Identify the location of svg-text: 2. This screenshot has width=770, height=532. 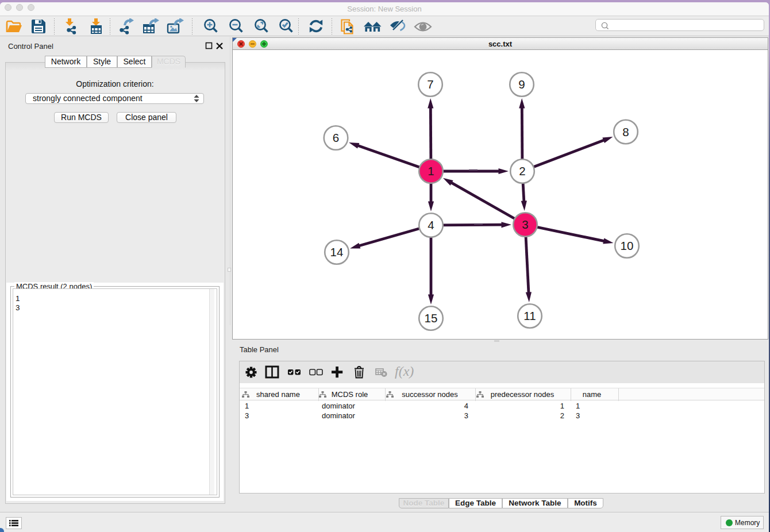
(522, 171).